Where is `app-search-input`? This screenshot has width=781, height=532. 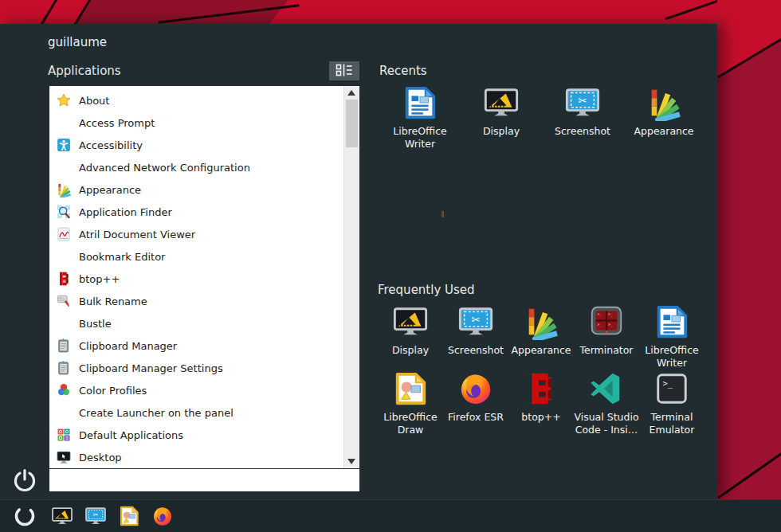
app-search-input is located at coordinates (204, 480).